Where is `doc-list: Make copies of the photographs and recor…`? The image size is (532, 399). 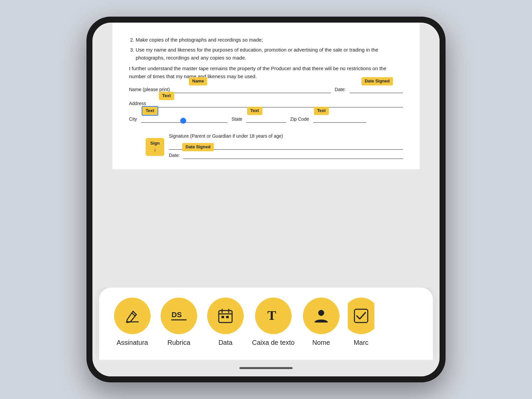 doc-list: Make copies of the photographs and recor… is located at coordinates (269, 49).